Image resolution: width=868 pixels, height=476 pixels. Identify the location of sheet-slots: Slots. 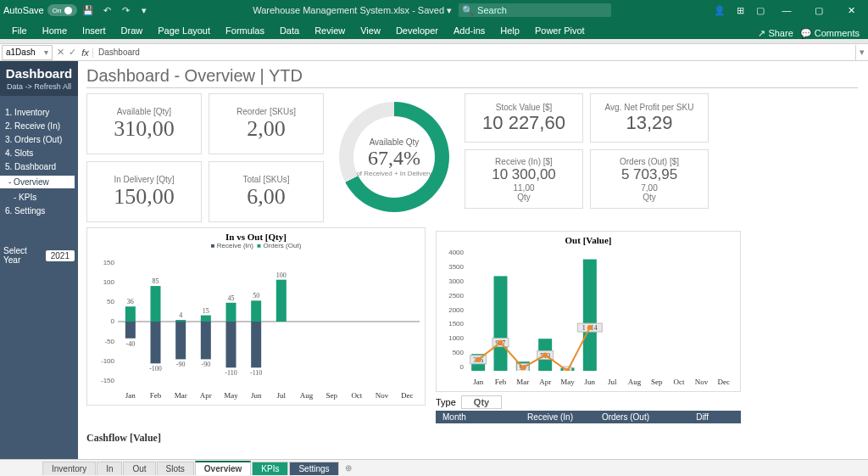
(175, 468).